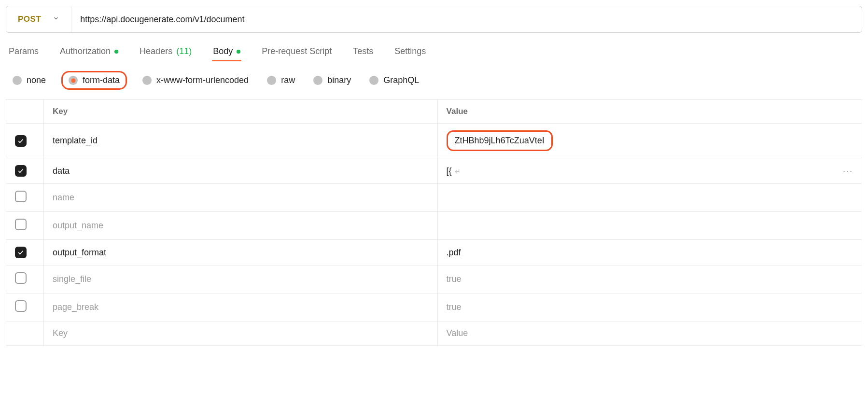 This screenshot has width=868, height=418. Describe the element at coordinates (434, 226) in the screenshot. I see `table-row: output_name` at that location.